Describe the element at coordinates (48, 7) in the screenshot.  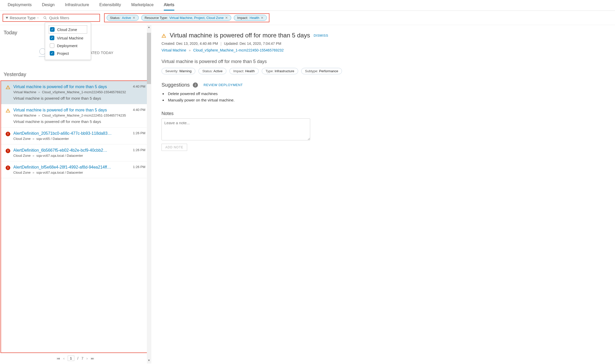
I see `tab-design: Design` at that location.